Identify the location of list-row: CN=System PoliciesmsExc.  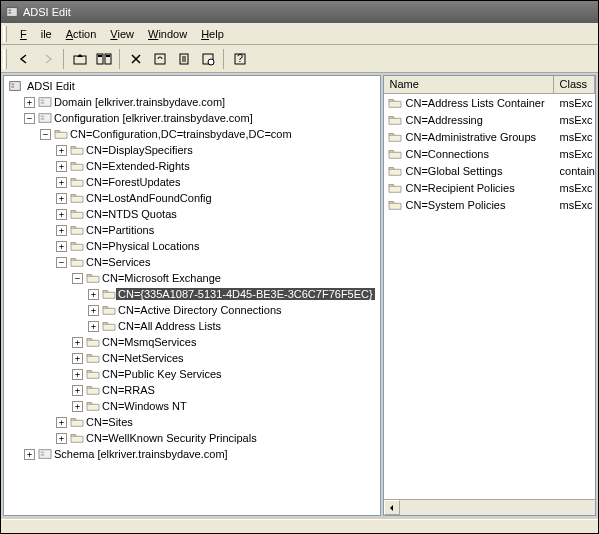
(490, 204).